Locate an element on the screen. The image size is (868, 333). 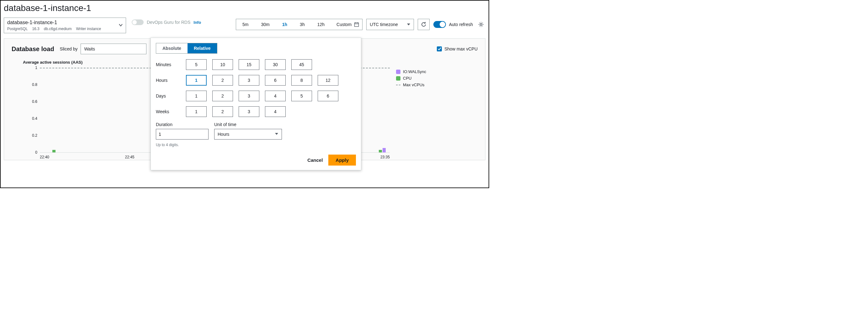
sliced-by-value: Waits is located at coordinates (89, 49).